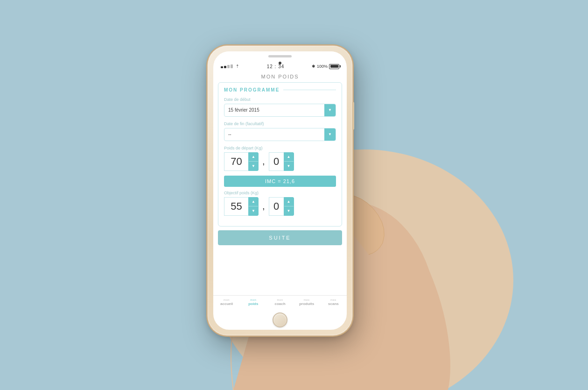 The image size is (588, 390). I want to click on date-fin-arrow-icon: ▼, so click(330, 135).